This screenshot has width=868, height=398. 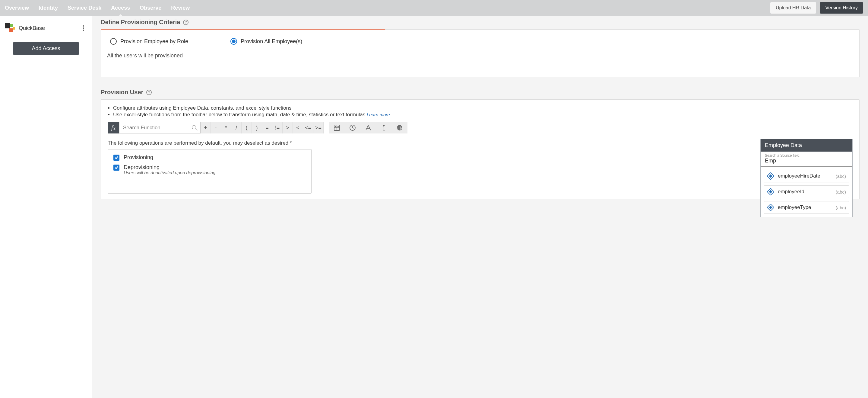 I want to click on field-name: employeeType, so click(x=805, y=207).